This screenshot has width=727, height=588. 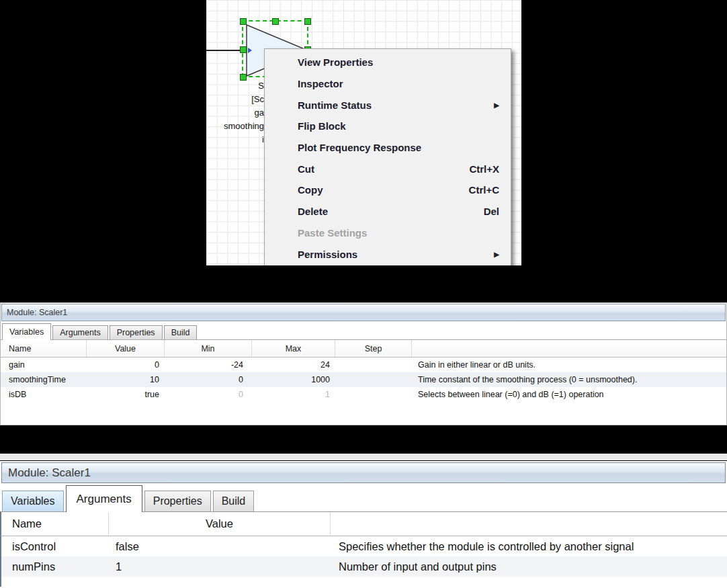 I want to click on menu-item-inspector: Inspector, so click(x=388, y=84).